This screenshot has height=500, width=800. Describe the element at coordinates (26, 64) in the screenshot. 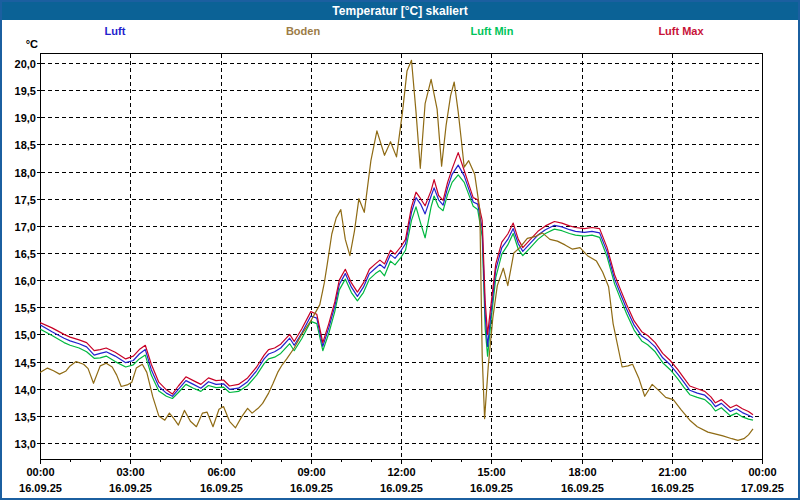

I see `y-tick-label: 20,0` at that location.